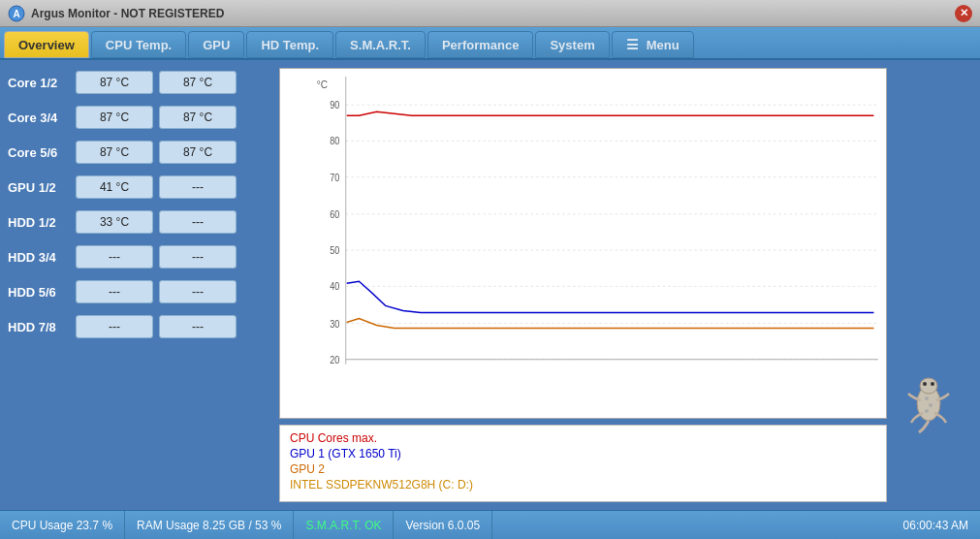 Image resolution: width=980 pixels, height=539 pixels. What do you see at coordinates (929, 400) in the screenshot?
I see `gecko-logo` at bounding box center [929, 400].